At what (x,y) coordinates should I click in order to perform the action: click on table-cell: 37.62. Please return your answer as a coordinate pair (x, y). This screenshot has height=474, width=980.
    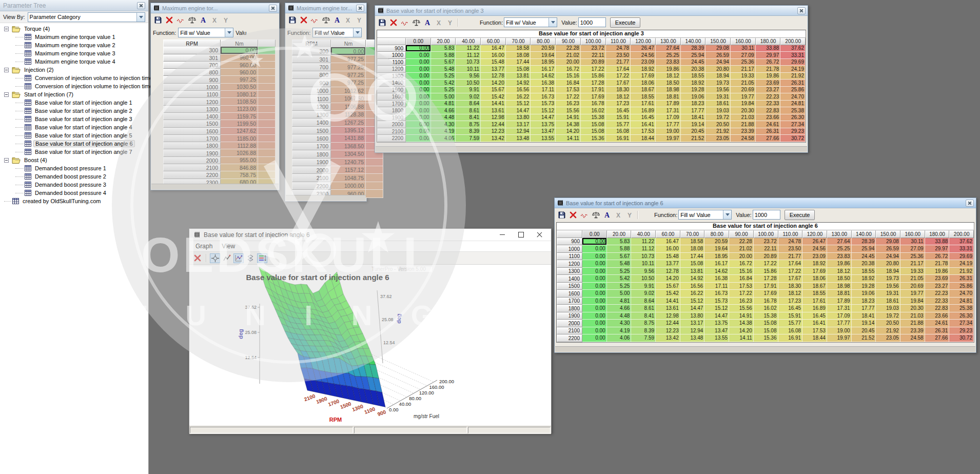
    Looking at the image, I should click on (962, 242).